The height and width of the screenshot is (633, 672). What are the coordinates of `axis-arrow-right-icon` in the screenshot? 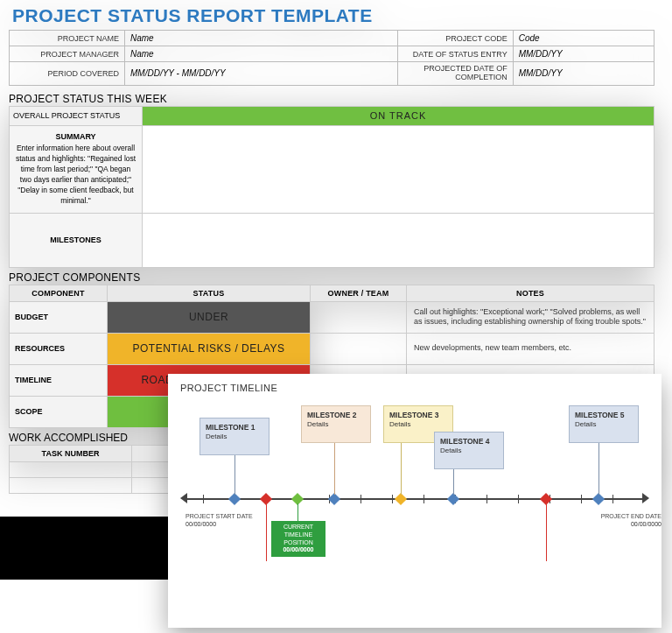 It's located at (646, 498).